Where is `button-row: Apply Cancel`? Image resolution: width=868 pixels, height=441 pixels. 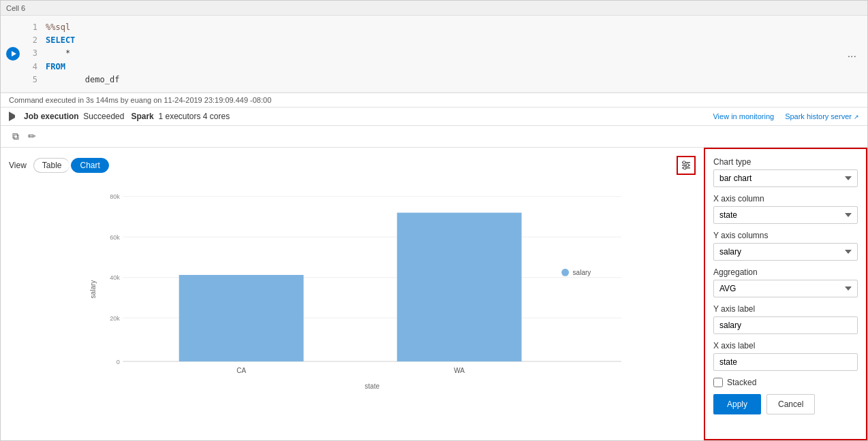 button-row: Apply Cancel is located at coordinates (786, 404).